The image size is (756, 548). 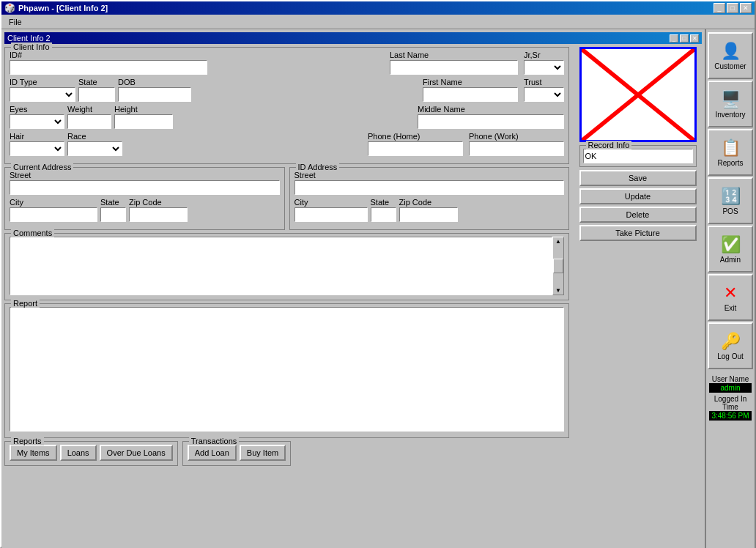 What do you see at coordinates (415, 149) in the screenshot?
I see `phone-home-input` at bounding box center [415, 149].